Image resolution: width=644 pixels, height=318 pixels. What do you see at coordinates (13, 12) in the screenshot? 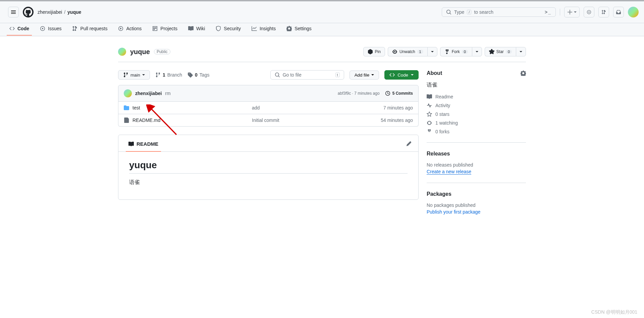
I see `hamburger-menu-button` at bounding box center [13, 12].